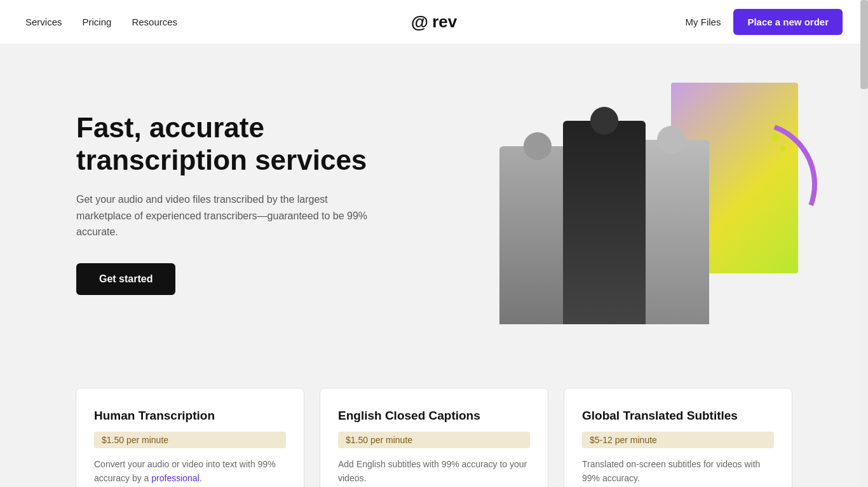 The image size is (868, 487). What do you see at coordinates (864, 45) in the screenshot?
I see `scrollbar-thumb` at bounding box center [864, 45].